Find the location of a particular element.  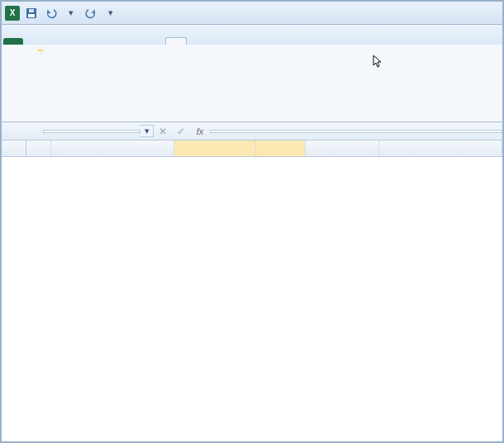

formula-input is located at coordinates (356, 131).